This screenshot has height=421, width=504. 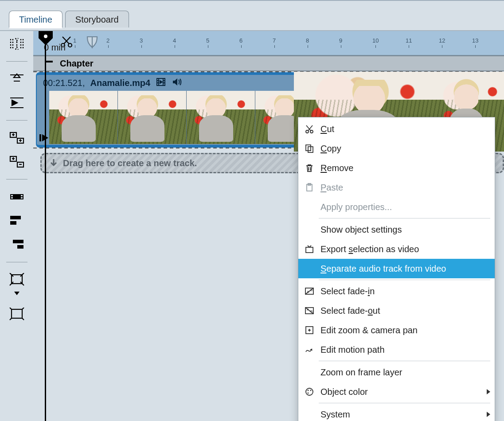 I want to click on menu-object-color: Object color, so click(x=396, y=392).